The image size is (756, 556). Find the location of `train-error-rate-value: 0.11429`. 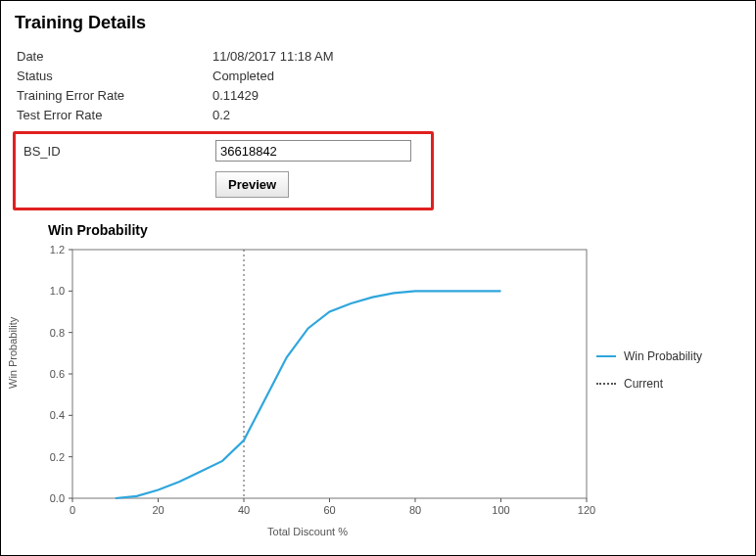

train-error-rate-value: 0.11429 is located at coordinates (235, 96).